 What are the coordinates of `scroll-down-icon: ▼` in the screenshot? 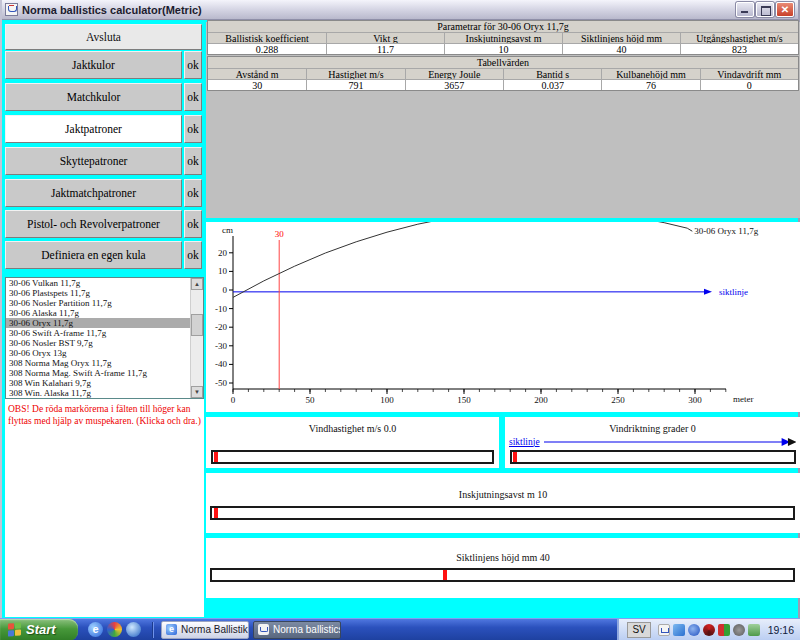 It's located at (197, 392).